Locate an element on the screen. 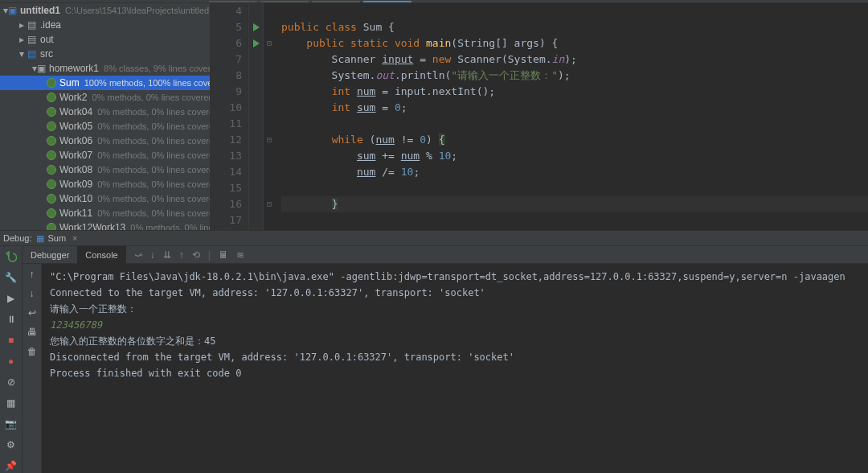  camera-button: 📷 is located at coordinates (11, 424).